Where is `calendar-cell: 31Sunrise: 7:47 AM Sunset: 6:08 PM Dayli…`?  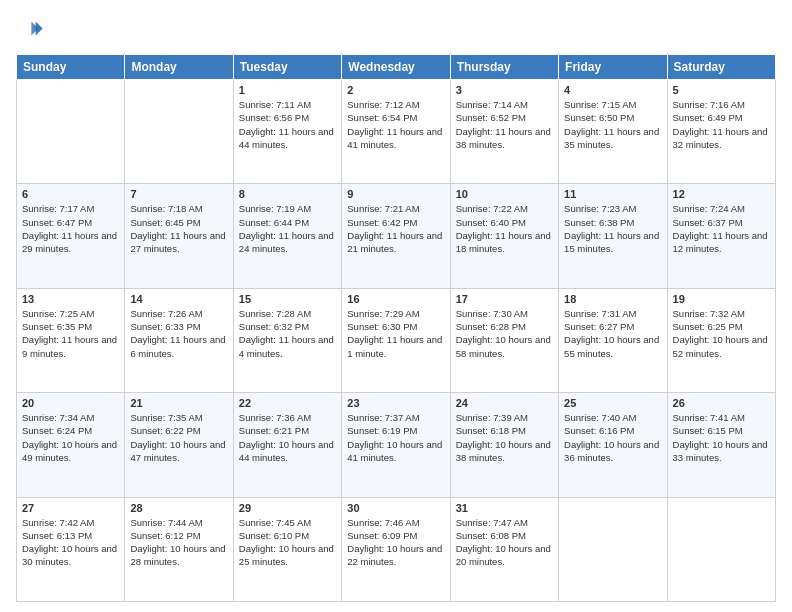 calendar-cell: 31Sunrise: 7:47 AM Sunset: 6:08 PM Dayli… is located at coordinates (504, 549).